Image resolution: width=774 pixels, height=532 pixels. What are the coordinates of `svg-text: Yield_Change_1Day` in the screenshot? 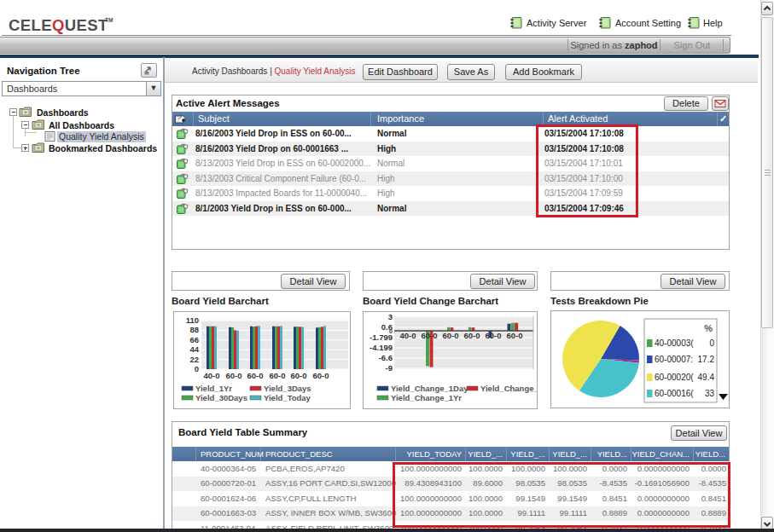 It's located at (430, 389).